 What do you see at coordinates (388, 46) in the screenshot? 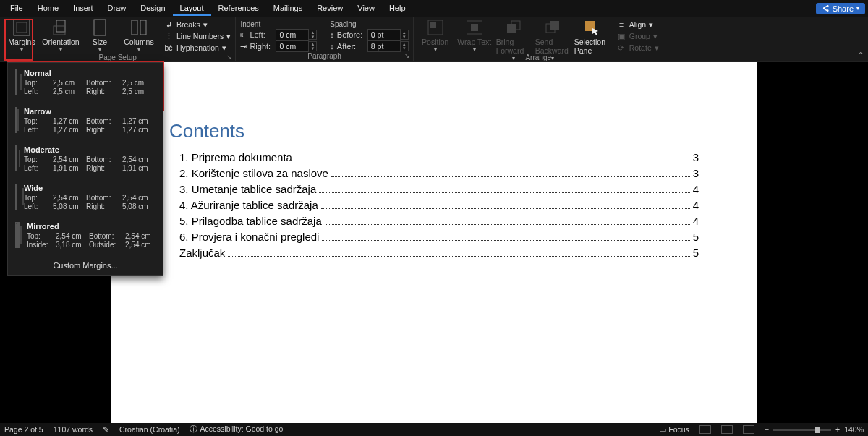
I see `spacing-after-input: ▲▼` at bounding box center [388, 46].